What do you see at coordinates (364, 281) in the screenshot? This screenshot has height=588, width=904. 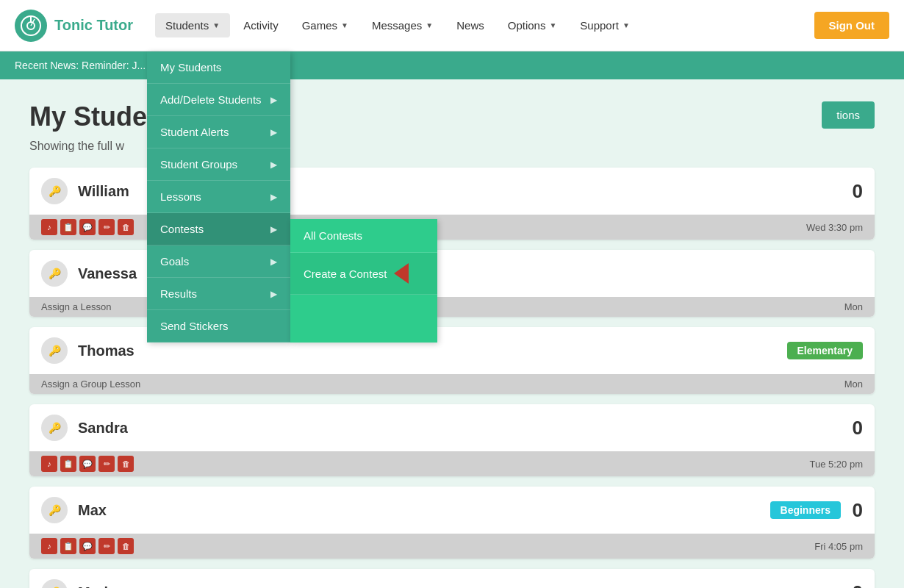 I see `contests-submenu: All Contests Create a Contest` at bounding box center [364, 281].